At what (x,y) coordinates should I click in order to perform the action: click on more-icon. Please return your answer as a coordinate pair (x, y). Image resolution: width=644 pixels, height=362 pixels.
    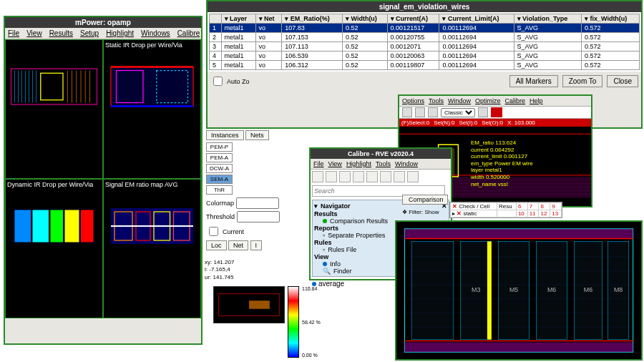
    Looking at the image, I should click on (413, 177).